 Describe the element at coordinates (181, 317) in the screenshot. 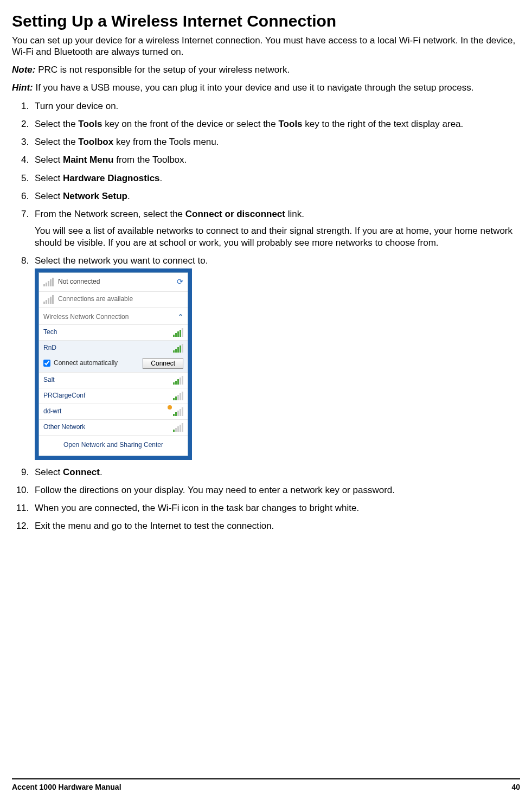

I see `chevron-up-icon: ⌃` at that location.